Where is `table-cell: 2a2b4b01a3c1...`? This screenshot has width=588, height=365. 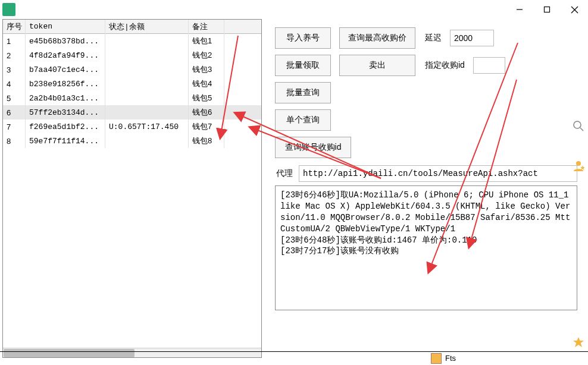 table-cell: 2a2b4b01a3c1... is located at coordinates (65, 98).